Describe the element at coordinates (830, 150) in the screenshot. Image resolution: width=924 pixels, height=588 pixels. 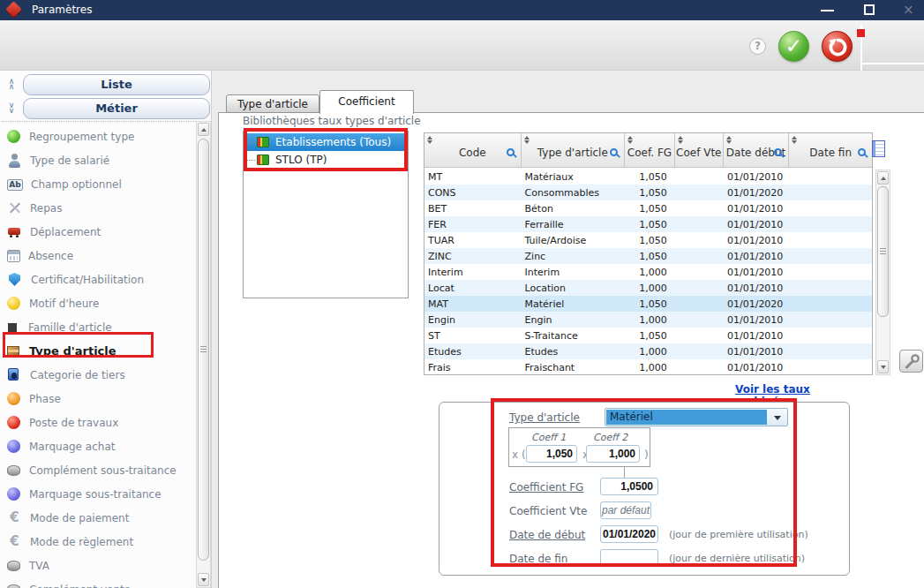
I see `column-header-date-fin: Date fin` at that location.